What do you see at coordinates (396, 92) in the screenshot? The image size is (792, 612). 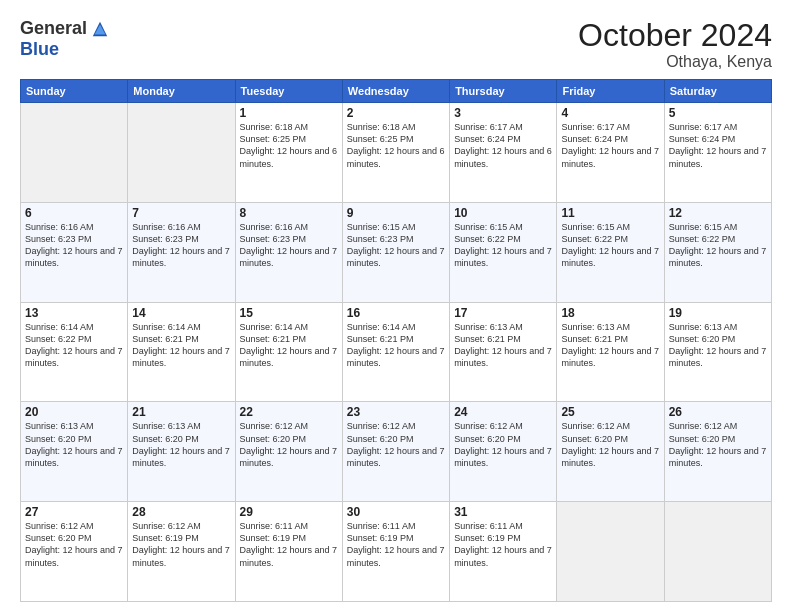 I see `col-wednesday: Wednesday` at bounding box center [396, 92].